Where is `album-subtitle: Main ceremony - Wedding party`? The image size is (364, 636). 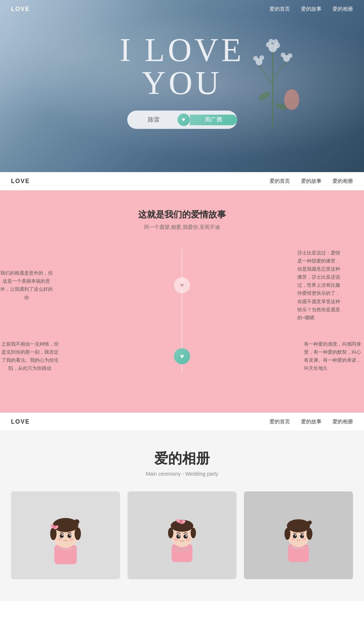
album-subtitle: Main ceremony - Wedding party is located at coordinates (182, 474).